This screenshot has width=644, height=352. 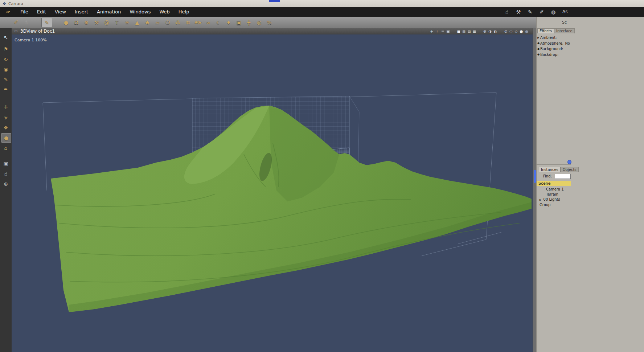 I want to click on tree-item-camera-1: Camera 1, so click(x=554, y=189).